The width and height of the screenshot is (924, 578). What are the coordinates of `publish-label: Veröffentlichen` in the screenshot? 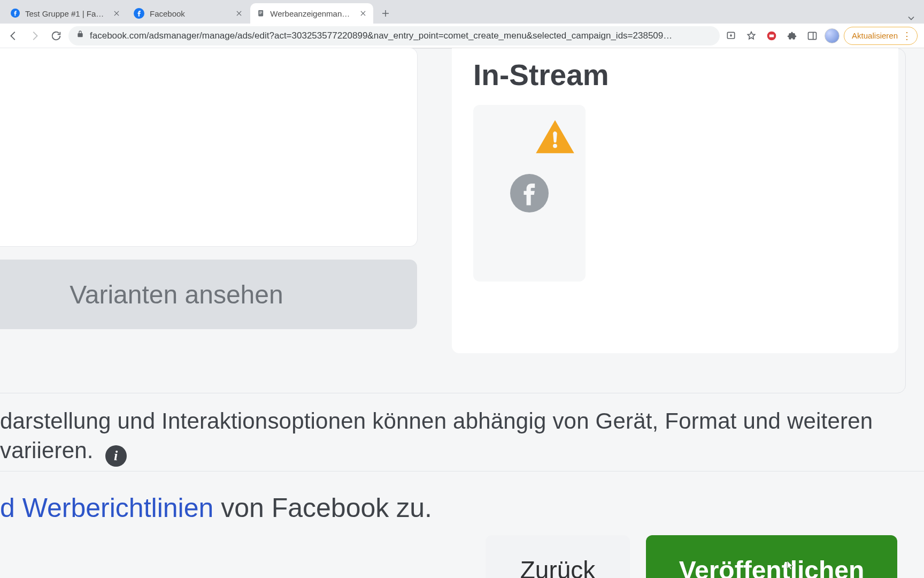 It's located at (772, 567).